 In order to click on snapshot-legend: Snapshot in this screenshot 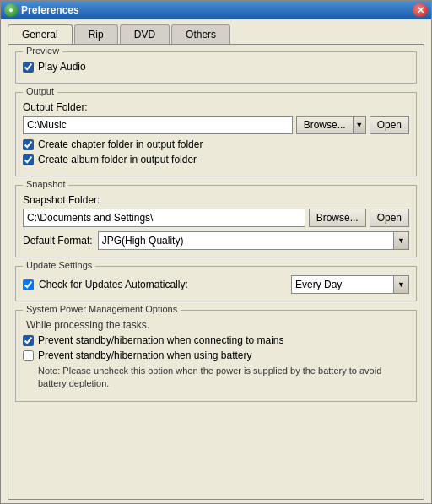, I will do `click(46, 184)`.